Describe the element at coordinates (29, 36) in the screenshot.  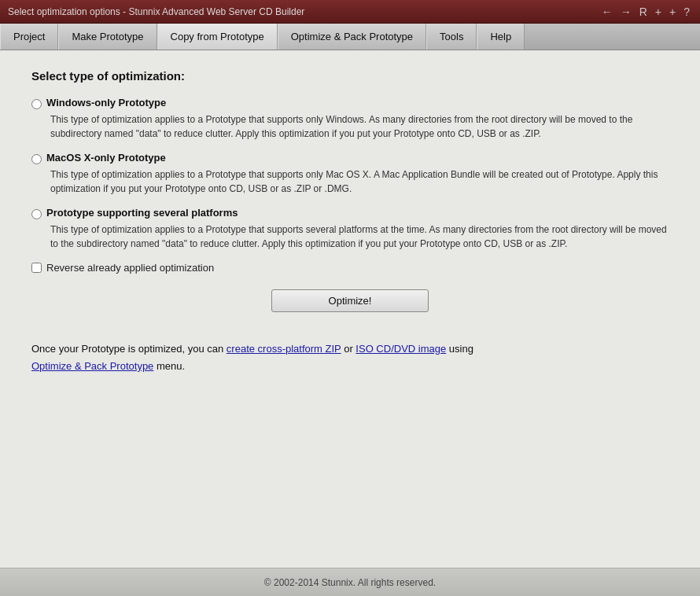
I see `tab-project: Project` at that location.